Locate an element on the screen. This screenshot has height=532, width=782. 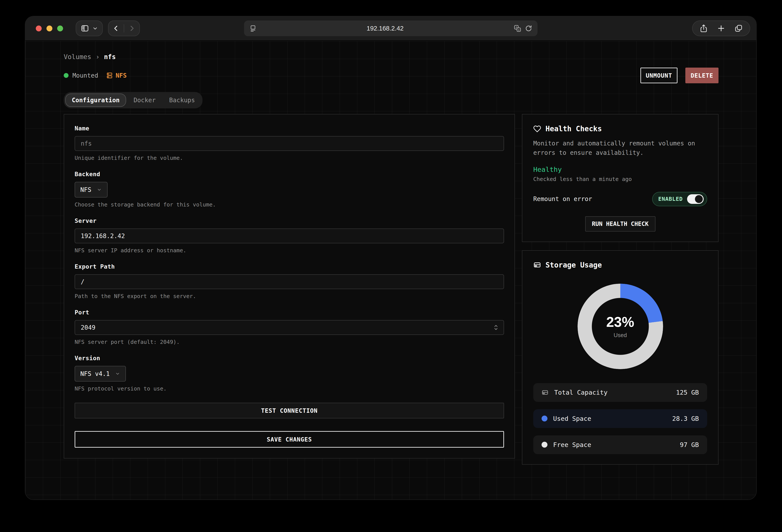
sidebar-toggle-button is located at coordinates (89, 28).